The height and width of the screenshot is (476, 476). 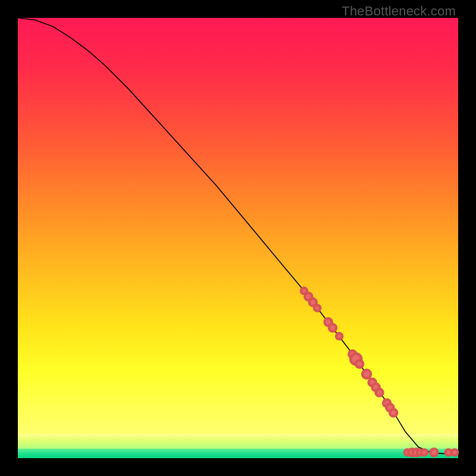 I want to click on highlight-dots, so click(x=380, y=372).